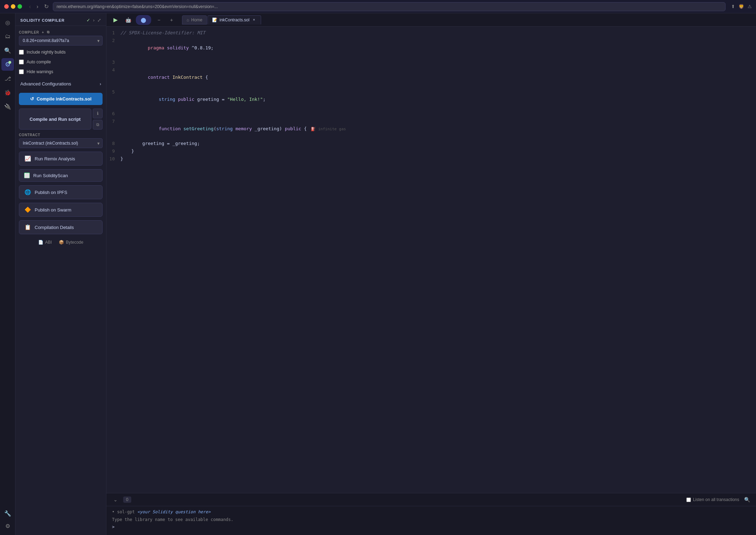  What do you see at coordinates (30, 7) in the screenshot?
I see `back-button: ‹` at bounding box center [30, 7].